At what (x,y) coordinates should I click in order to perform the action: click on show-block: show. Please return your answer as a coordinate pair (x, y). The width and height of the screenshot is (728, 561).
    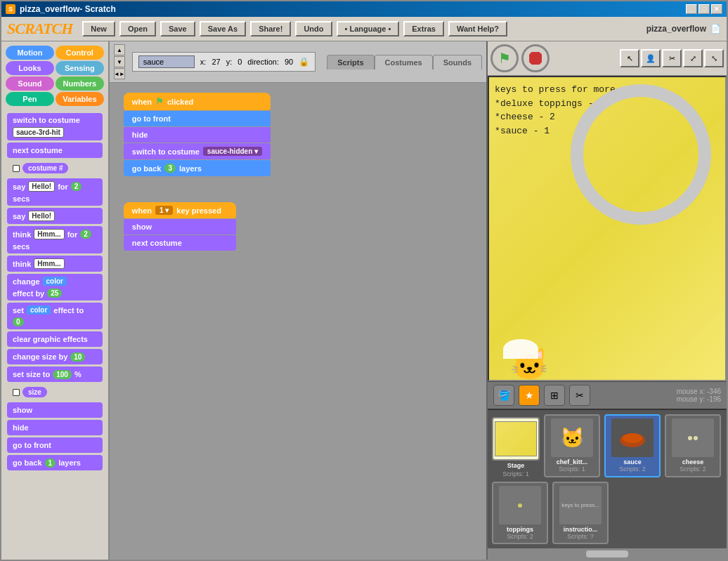
    Looking at the image, I should click on (55, 410).